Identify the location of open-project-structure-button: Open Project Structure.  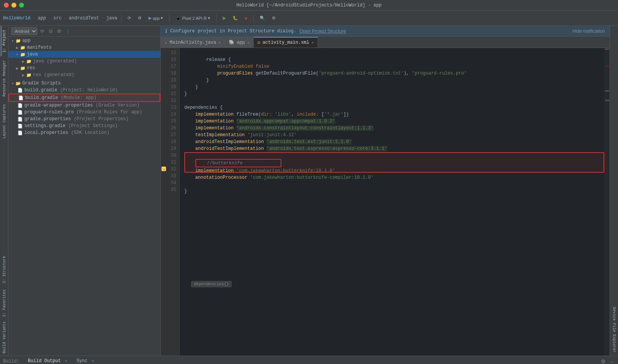
(323, 31).